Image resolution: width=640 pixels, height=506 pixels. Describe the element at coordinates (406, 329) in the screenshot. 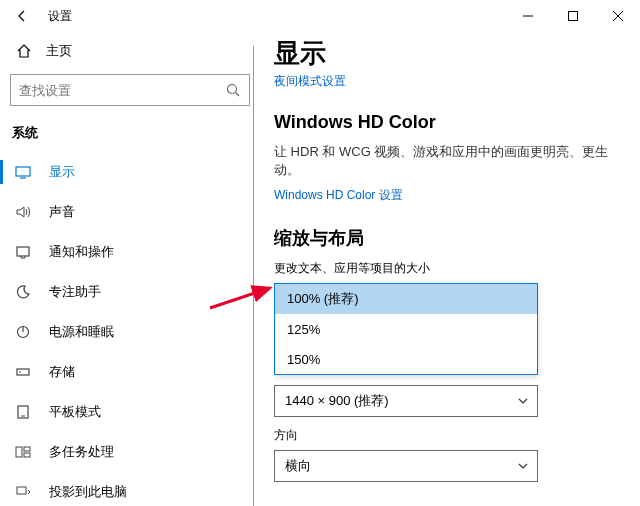

I see `scale-dropdown-open: 100% (推荐) 125% 150%` at that location.